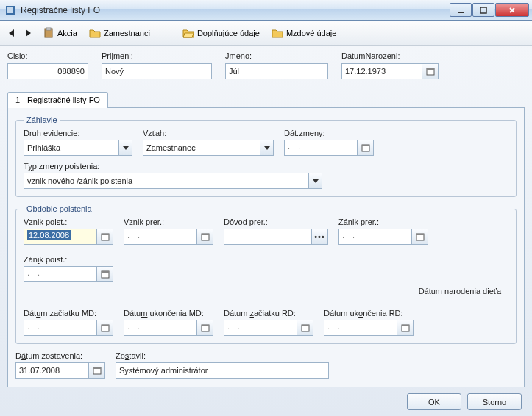 This screenshot has height=416, width=532. Describe the element at coordinates (105, 237) in the screenshot. I see `vznikpoist-picker-button` at that location.